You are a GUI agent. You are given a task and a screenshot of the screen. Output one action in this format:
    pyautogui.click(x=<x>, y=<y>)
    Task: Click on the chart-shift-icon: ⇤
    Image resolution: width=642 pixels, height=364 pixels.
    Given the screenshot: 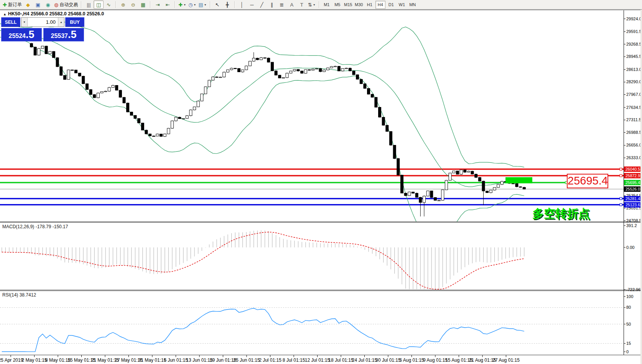 What is the action you would take?
    pyautogui.click(x=168, y=5)
    